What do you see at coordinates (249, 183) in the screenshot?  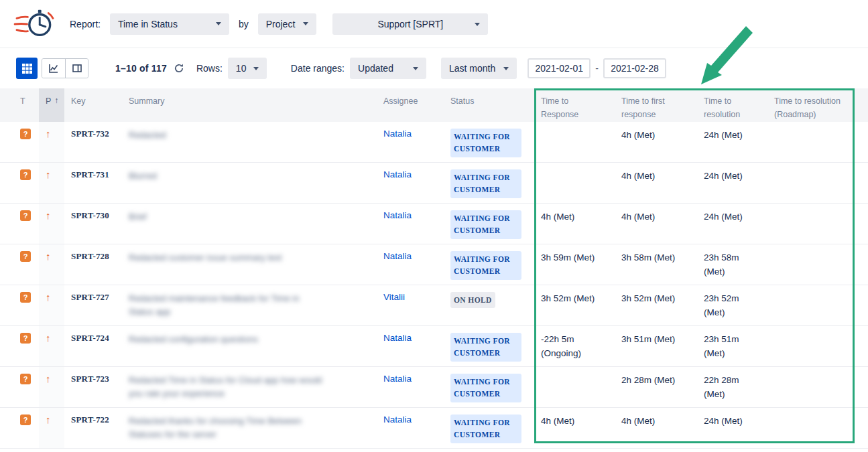 I see `cell-summary: Blurred` at bounding box center [249, 183].